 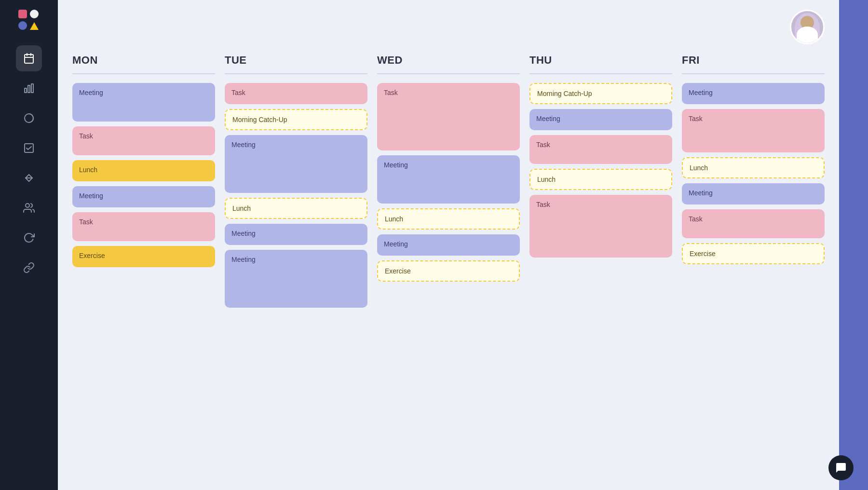 I want to click on sidebar-item-refresh, so click(x=29, y=238).